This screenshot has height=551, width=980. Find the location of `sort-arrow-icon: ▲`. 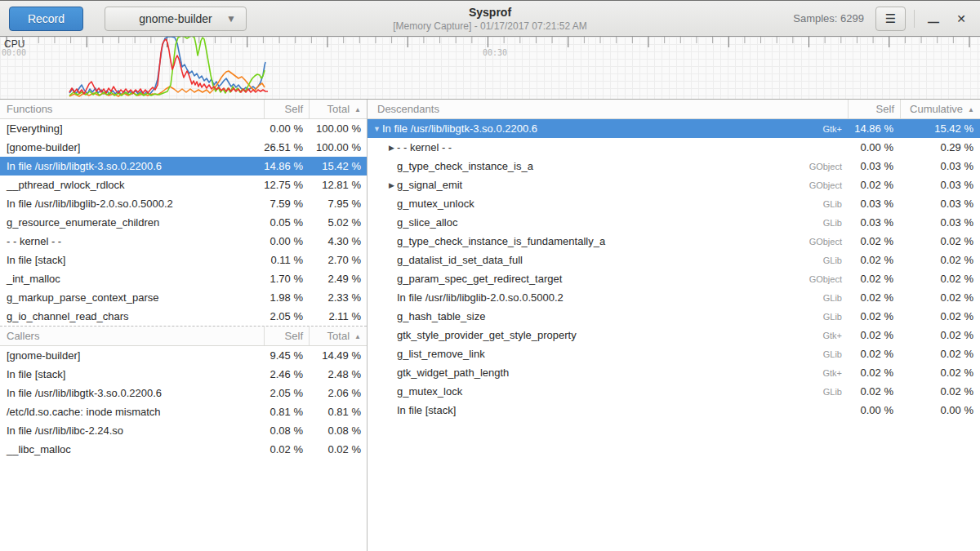

sort-arrow-icon: ▲ is located at coordinates (971, 109).